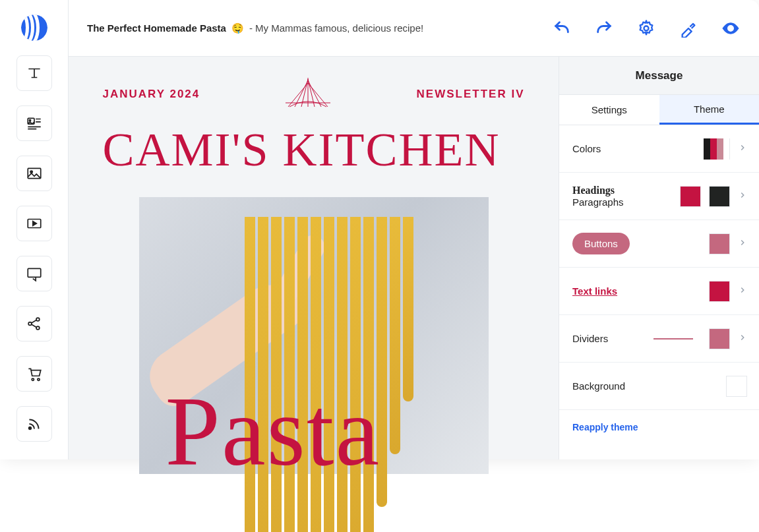  What do you see at coordinates (646, 28) in the screenshot?
I see `settings-button` at bounding box center [646, 28].